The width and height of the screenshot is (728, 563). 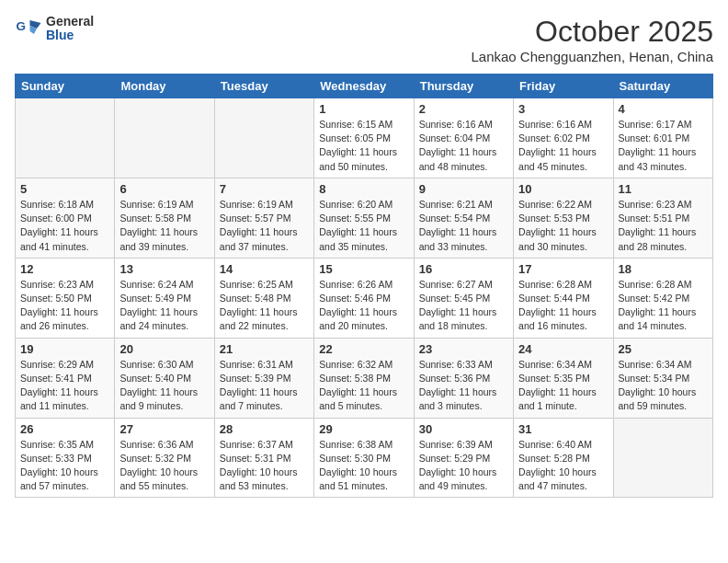 I want to click on sunset-text: Sunset: 6:02 PM, so click(x=554, y=138).